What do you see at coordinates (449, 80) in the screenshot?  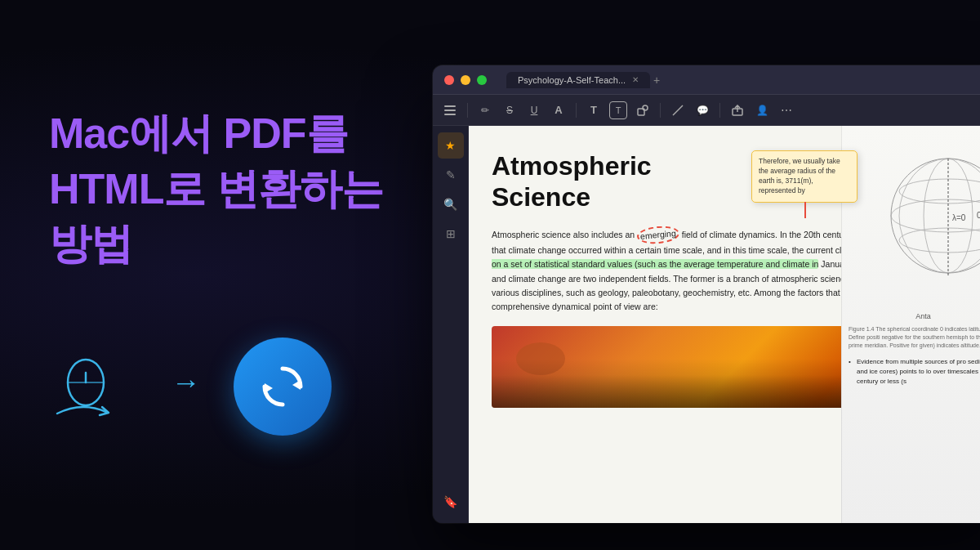 I see `close-button` at bounding box center [449, 80].